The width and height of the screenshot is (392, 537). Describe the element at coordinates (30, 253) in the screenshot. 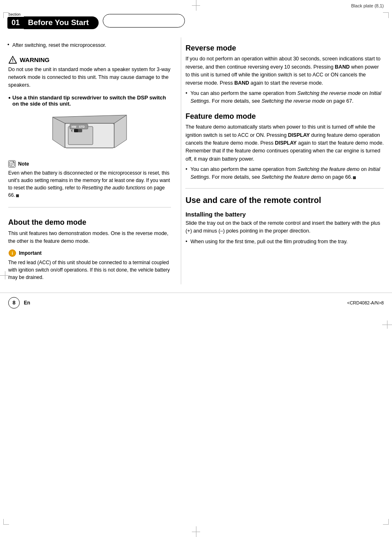

I see `important-label: Important` at that location.